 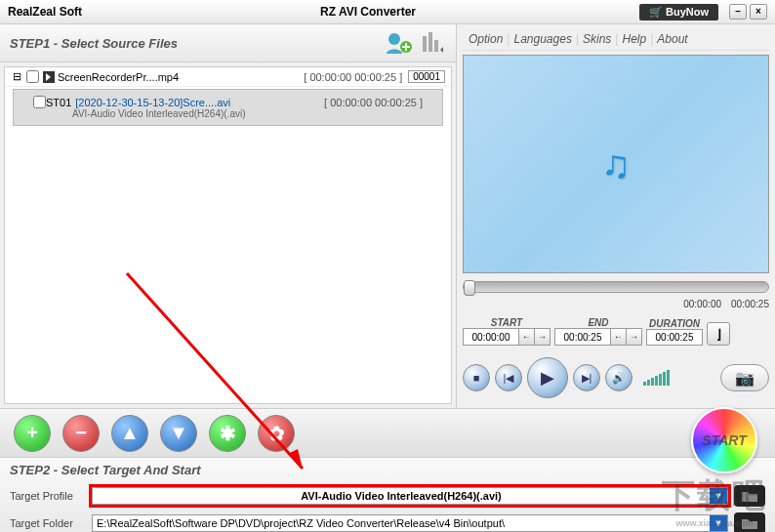 What do you see at coordinates (228, 107) in the screenshot?
I see `file-subrow: ST01 [2020-12-30-15-13-20]Scre....avi [ …` at bounding box center [228, 107].